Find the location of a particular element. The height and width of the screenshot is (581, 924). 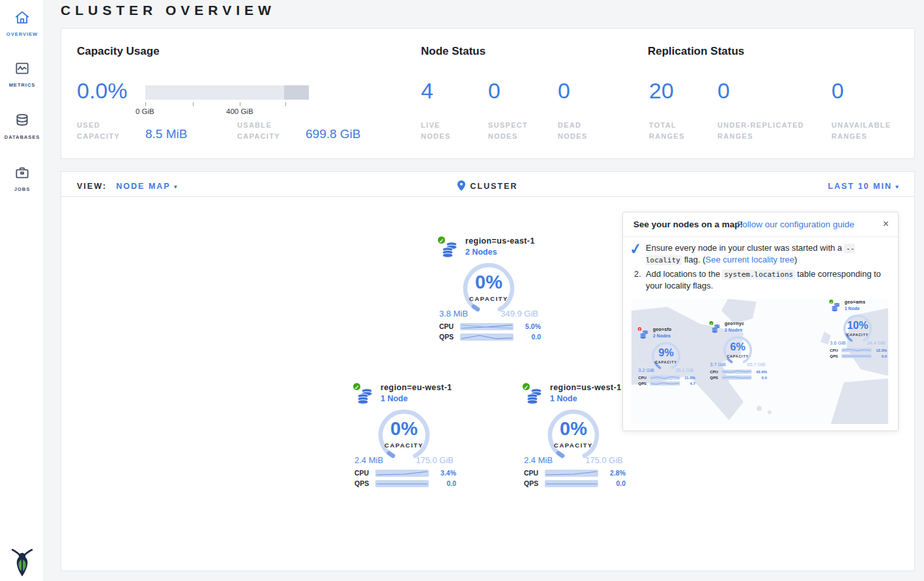

total-ranges-label: TOTAL RANGES is located at coordinates (667, 131).